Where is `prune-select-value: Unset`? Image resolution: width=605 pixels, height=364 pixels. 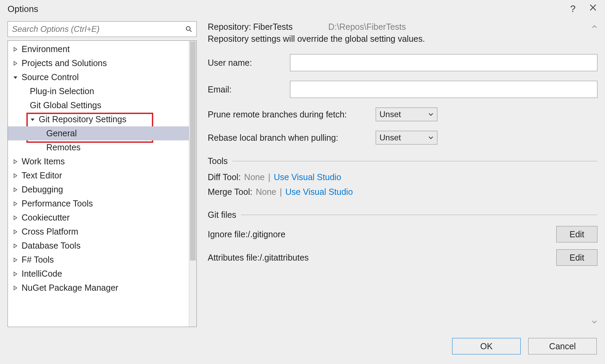 prune-select-value: Unset is located at coordinates (404, 114).